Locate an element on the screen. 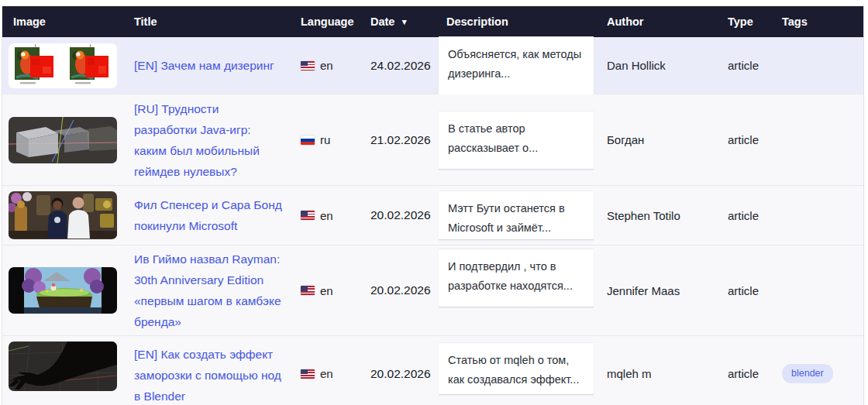 The width and height of the screenshot is (868, 405). thumbnail-3d-cubes is located at coordinates (63, 140).